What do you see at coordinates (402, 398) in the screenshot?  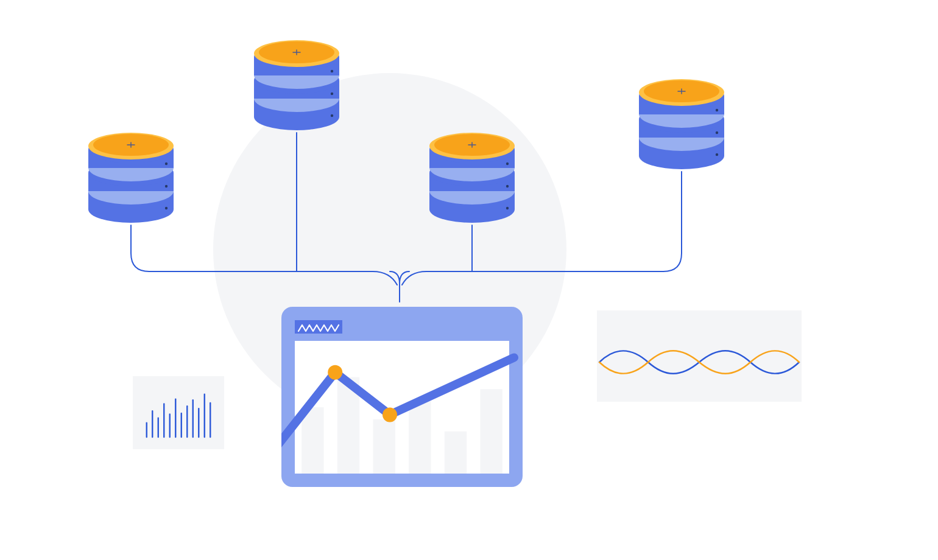 I see `dashboard-window` at bounding box center [402, 398].